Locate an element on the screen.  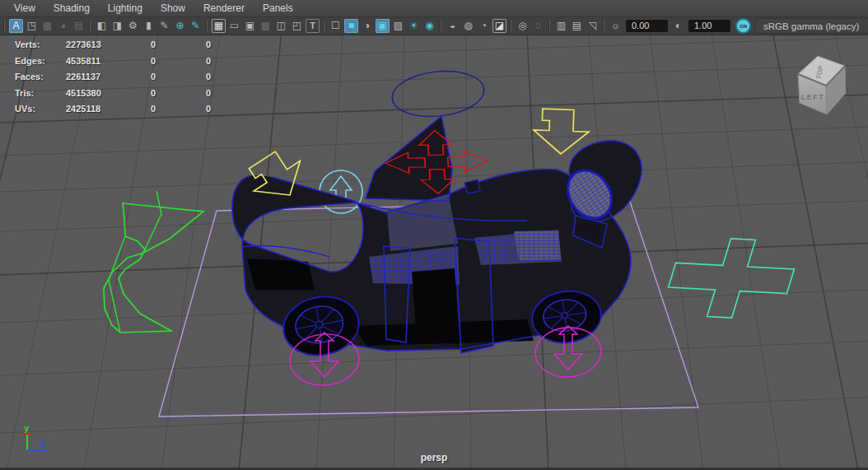
multisampling-icon: ◪ is located at coordinates (499, 26).